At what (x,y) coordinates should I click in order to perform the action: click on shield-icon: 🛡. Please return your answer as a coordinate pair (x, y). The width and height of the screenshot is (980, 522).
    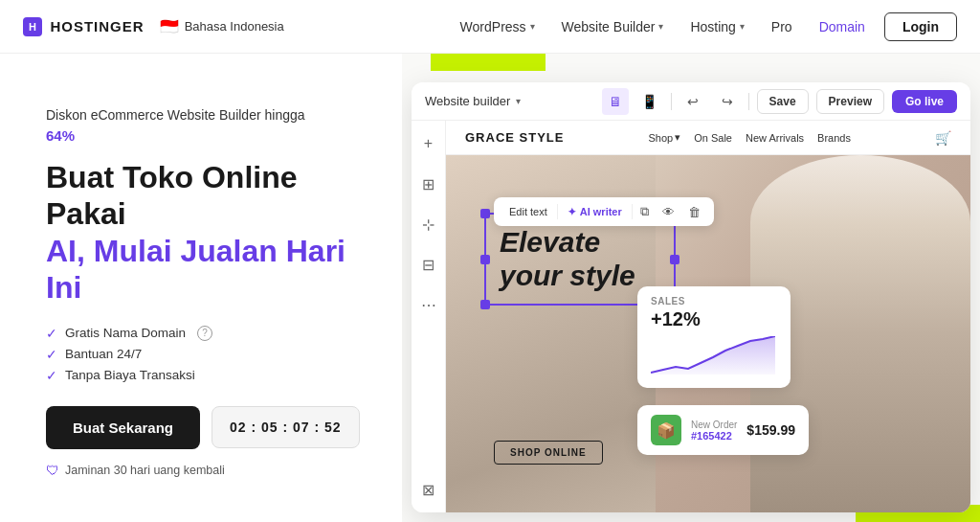
    Looking at the image, I should click on (53, 470).